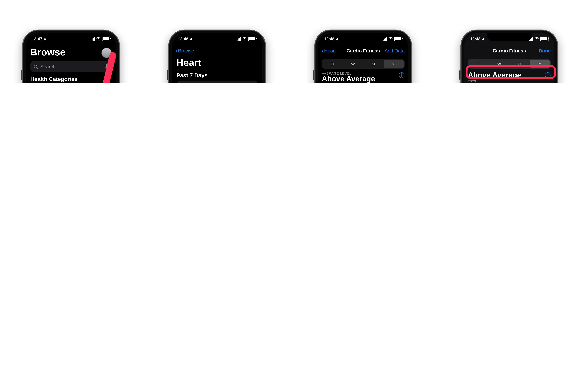 The image size is (577, 392). Describe the element at coordinates (217, 63) in the screenshot. I see `page-title: Heart` at that location.